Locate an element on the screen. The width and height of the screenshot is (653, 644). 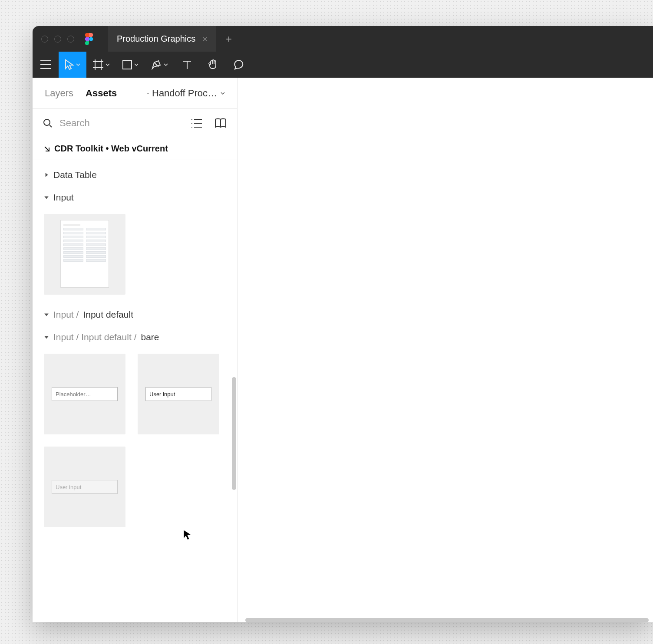
page-selector-label: · Handoff Proc… is located at coordinates (182, 93).